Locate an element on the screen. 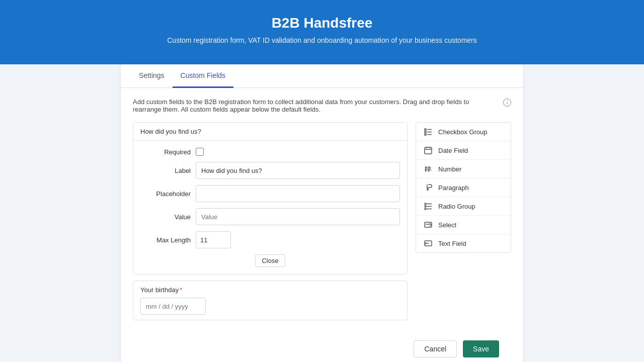  save-button: Save is located at coordinates (481, 349).